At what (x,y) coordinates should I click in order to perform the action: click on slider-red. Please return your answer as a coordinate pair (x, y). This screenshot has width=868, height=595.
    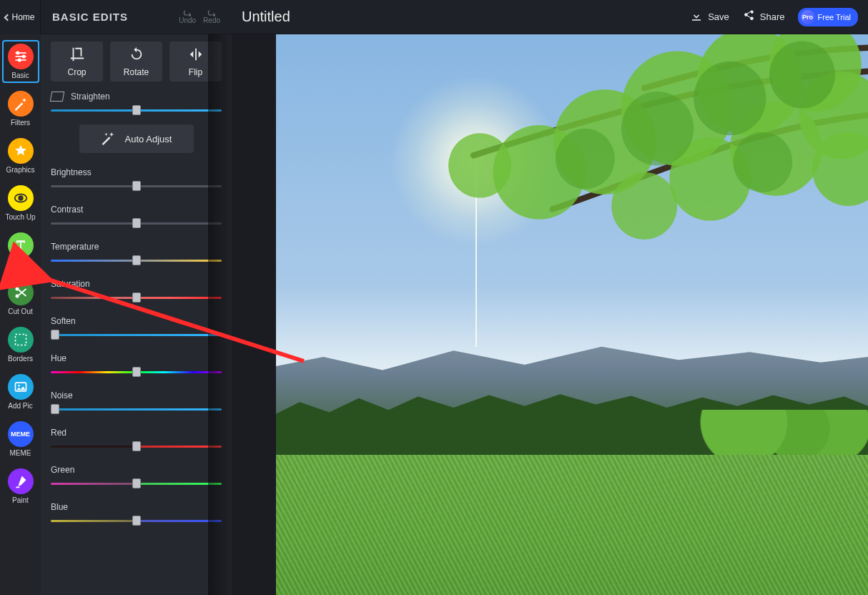
    Looking at the image, I should click on (136, 446).